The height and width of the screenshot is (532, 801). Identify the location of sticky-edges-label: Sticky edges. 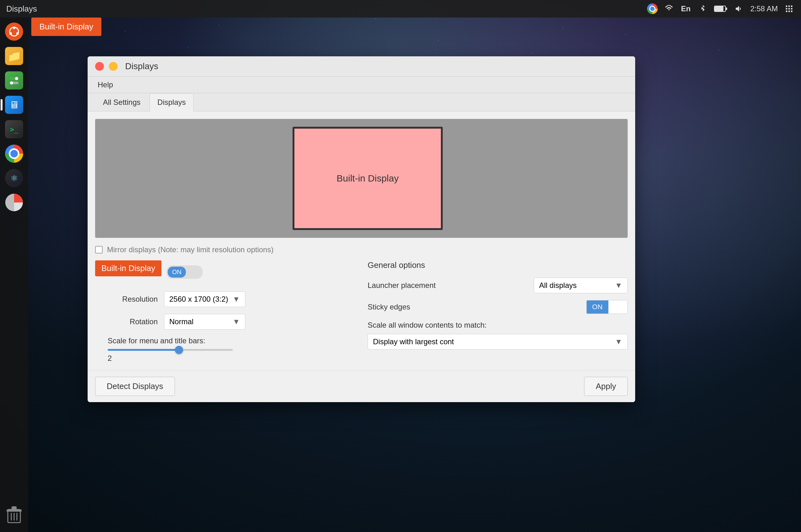
(477, 307).